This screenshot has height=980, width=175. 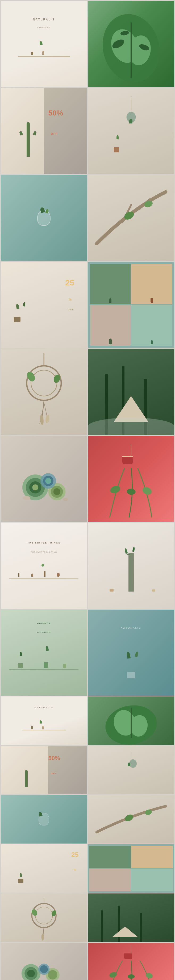 What do you see at coordinates (54, 759) in the screenshot?
I see `sale-50-wide: 50%` at bounding box center [54, 759].